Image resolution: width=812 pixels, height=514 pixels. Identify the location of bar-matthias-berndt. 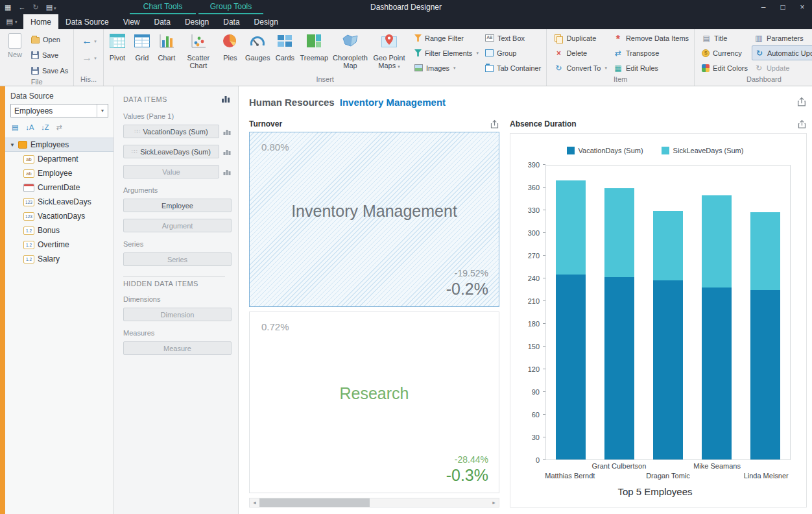
(571, 313).